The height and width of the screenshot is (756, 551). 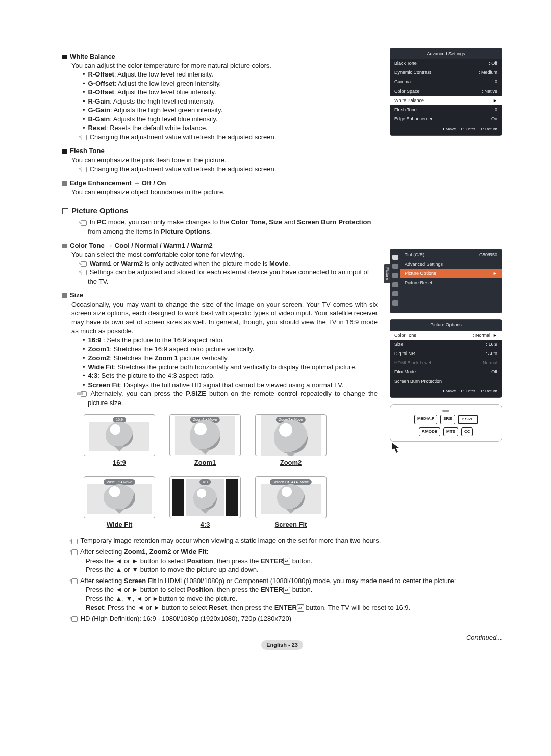 What do you see at coordinates (230, 349) in the screenshot?
I see `size-item: Zoom1: Stretches the 16:9 aspect ratio p…` at bounding box center [230, 349].